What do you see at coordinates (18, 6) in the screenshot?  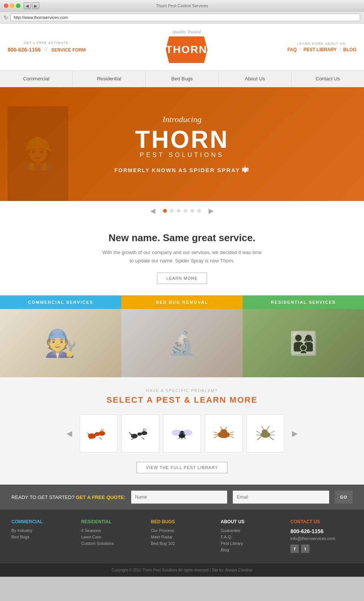 I see `dot-green` at bounding box center [18, 6].